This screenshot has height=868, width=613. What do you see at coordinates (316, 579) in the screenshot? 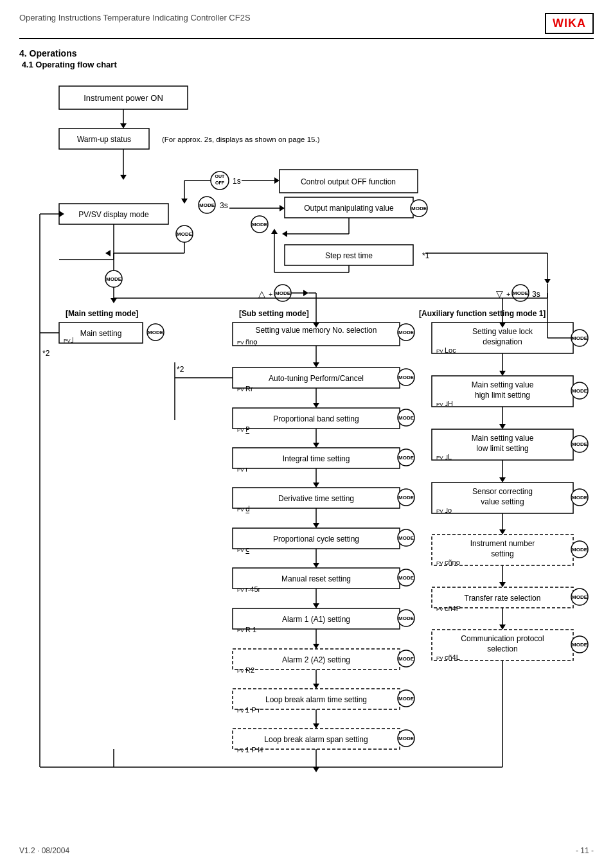
I see `svg-text: Manual reset setting` at bounding box center [316, 579].